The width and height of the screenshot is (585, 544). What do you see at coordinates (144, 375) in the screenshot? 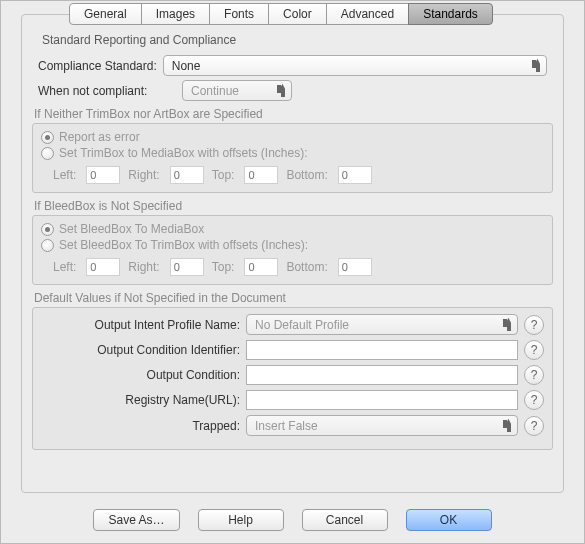
I see `output-condition-label: Output Condition:` at bounding box center [144, 375].